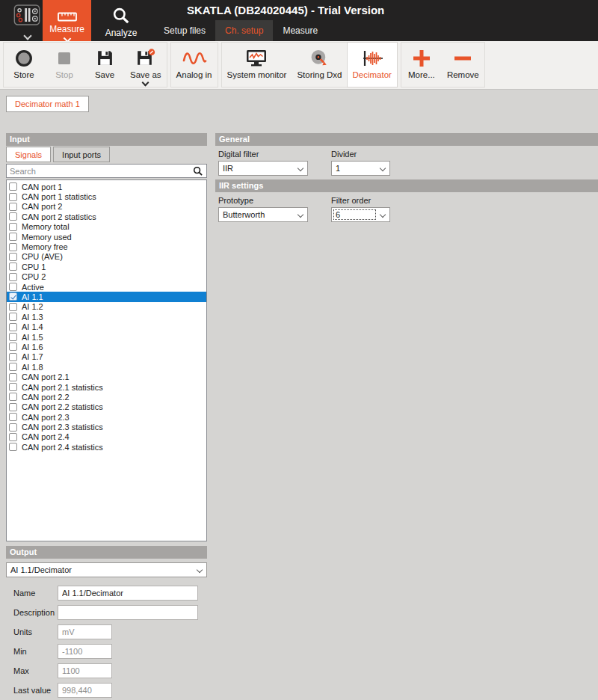 This screenshot has width=598, height=700. What do you see at coordinates (106, 296) in the screenshot?
I see `list-item: AI 1.1` at bounding box center [106, 296].